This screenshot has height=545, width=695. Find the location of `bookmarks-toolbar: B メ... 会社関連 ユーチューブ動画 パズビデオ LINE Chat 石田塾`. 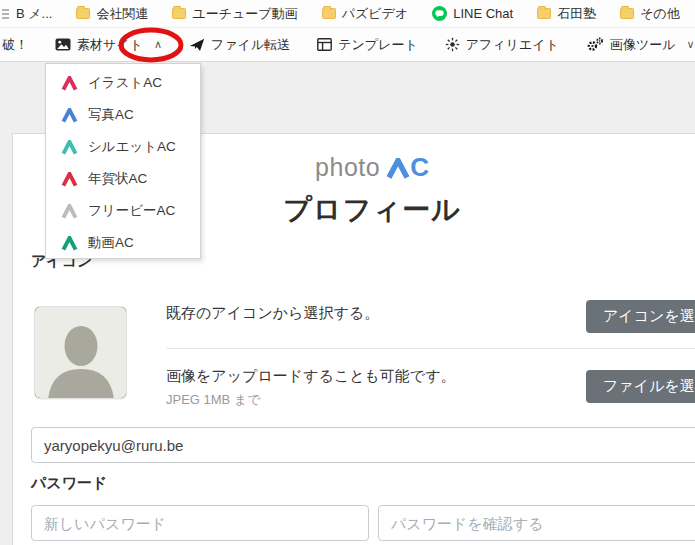

bookmarks-toolbar: B メ... 会社関連 ユーチューブ動画 パズビデオ LINE Chat 石田塾 is located at coordinates (348, 31).